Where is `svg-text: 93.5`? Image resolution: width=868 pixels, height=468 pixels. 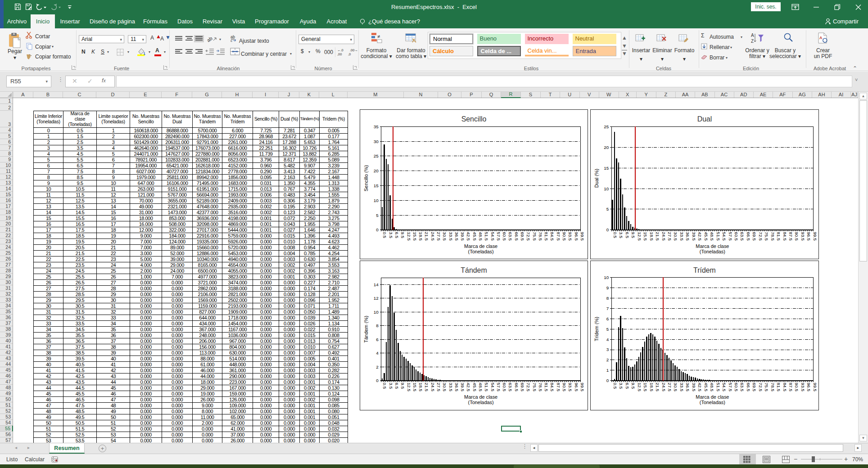
svg-text: 93.5 is located at coordinates (802, 387).